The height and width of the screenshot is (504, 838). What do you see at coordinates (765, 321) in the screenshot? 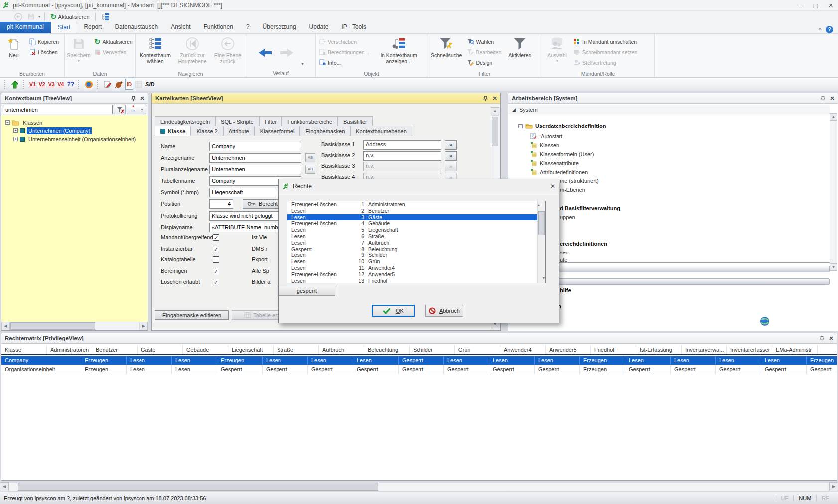
I see `globe-icon` at bounding box center [765, 321].